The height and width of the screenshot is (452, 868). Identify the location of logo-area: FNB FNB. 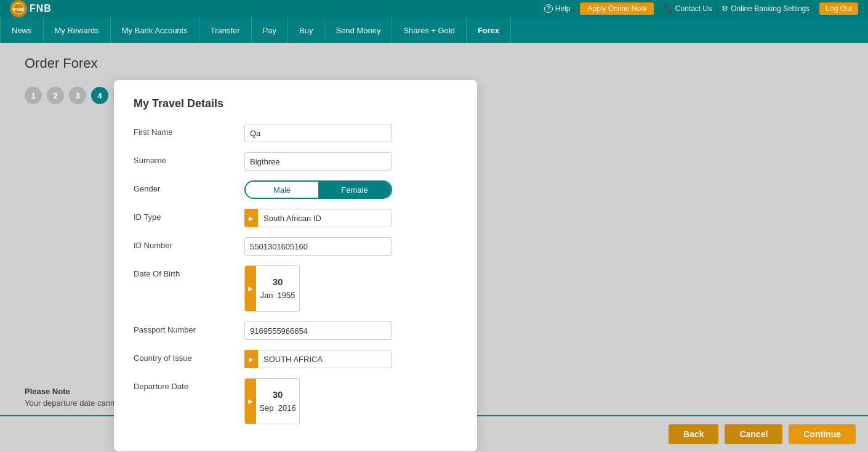
(31, 9).